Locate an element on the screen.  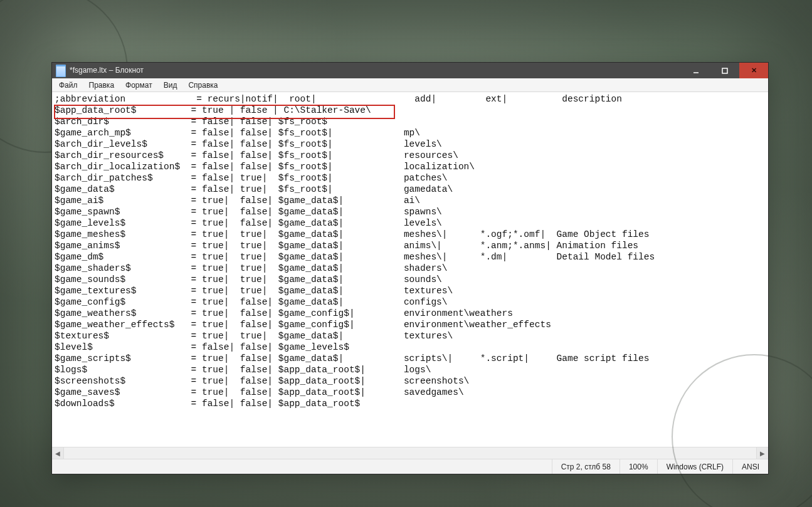
scroll-left-button: ◀ is located at coordinates (58, 453).